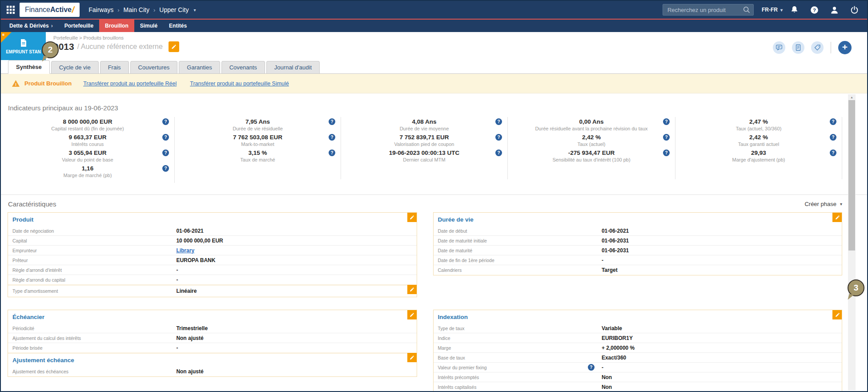 The height and width of the screenshot is (392, 868). What do you see at coordinates (37, 10) in the screenshot?
I see `logo-text-finance: Finance` at bounding box center [37, 10].